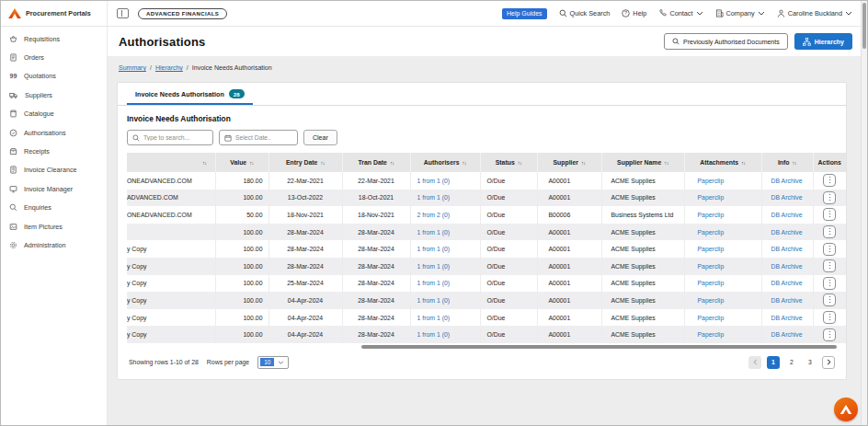 This screenshot has height=426, width=868. Describe the element at coordinates (53, 226) in the screenshot. I see `sidebar-item-item-pictures: Item Pictures` at that location.